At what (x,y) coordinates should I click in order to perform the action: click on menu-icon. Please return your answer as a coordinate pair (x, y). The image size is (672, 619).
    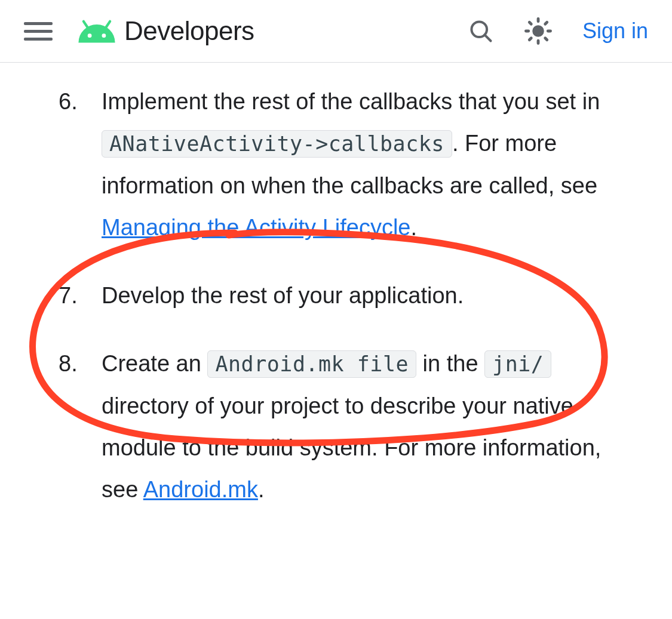
    Looking at the image, I should click on (41, 31).